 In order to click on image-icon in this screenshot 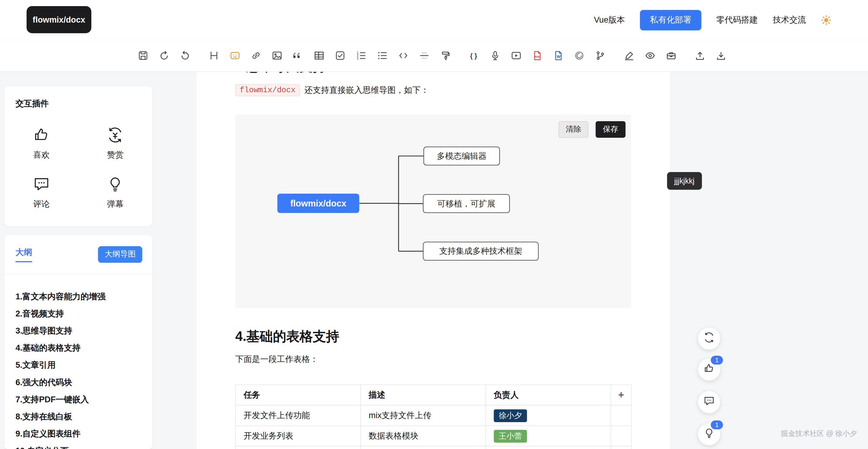, I will do `click(277, 55)`.